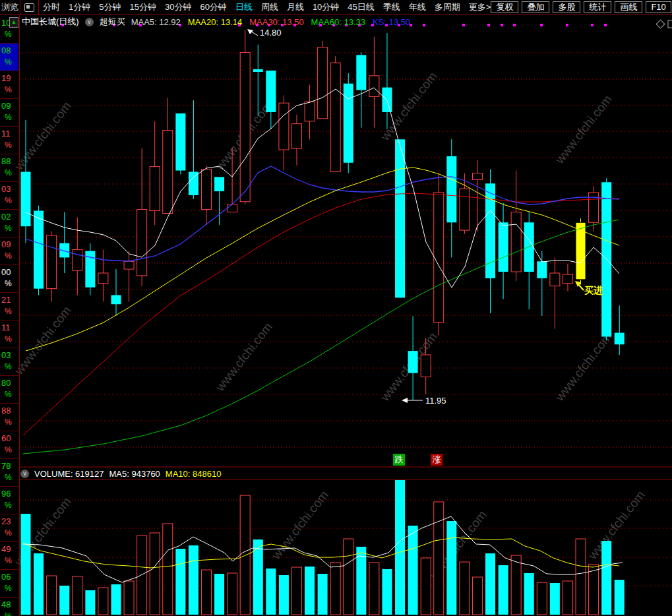 This screenshot has width=672, height=616. What do you see at coordinates (9, 390) in the screenshot?
I see `quote-list-item: 80%` at bounding box center [9, 390].